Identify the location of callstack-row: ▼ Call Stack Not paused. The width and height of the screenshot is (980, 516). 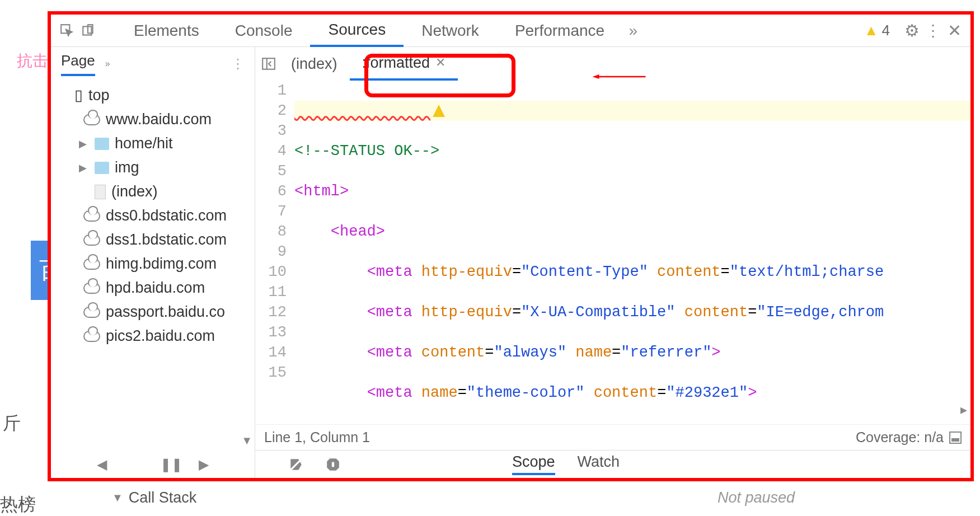
(532, 498).